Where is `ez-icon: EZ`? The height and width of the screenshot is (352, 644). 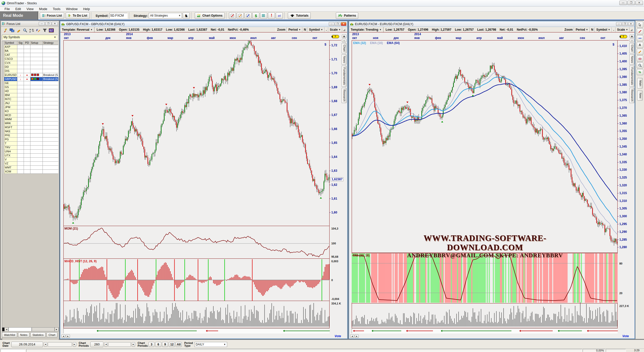
ez-icon: EZ is located at coordinates (51, 30).